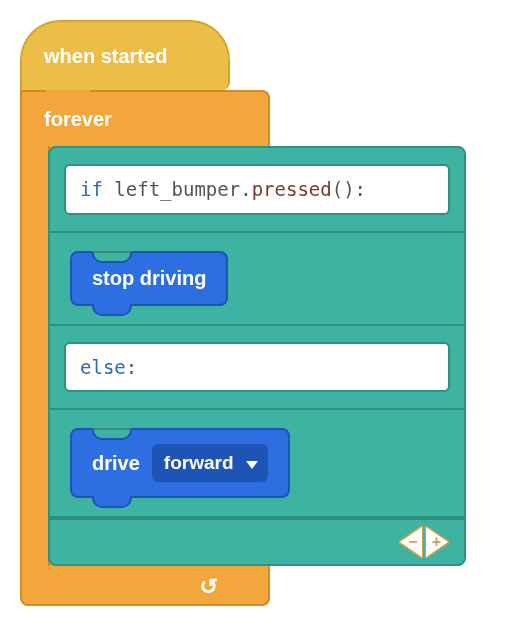 The image size is (522, 630). I want to click on drive-label: drive, so click(116, 464).